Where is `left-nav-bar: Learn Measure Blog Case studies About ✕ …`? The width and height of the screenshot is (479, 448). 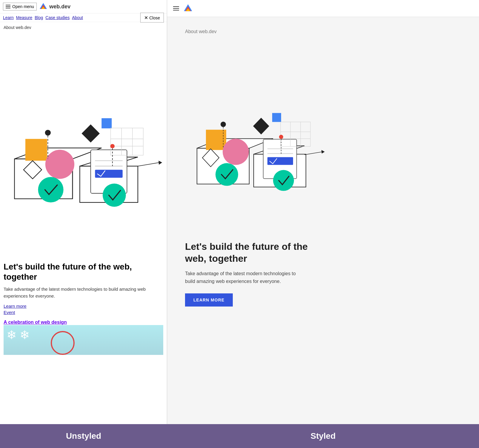
left-nav-bar: Learn Measure Blog Case studies About ✕ … is located at coordinates (84, 18).